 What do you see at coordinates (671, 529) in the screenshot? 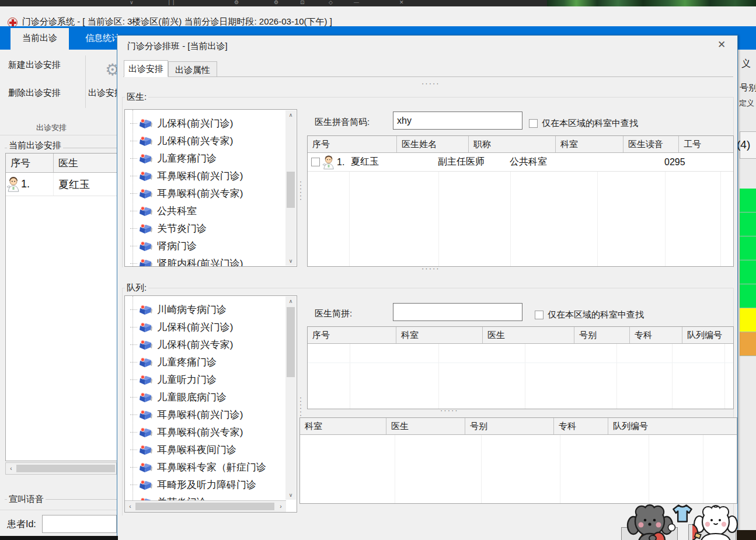
I see `pingpong-ball-sticker` at bounding box center [671, 529].